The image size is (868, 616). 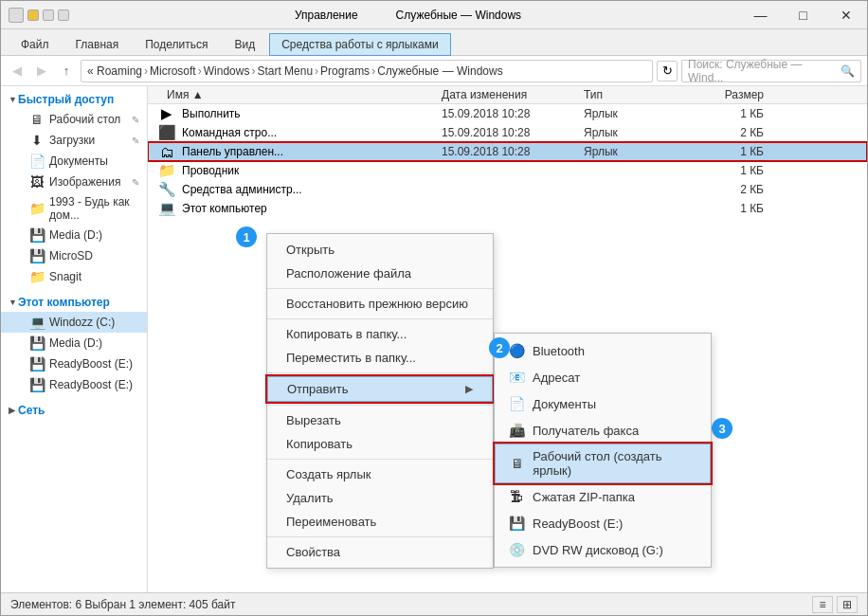 I want to click on file-size-mypc: 1 КБ, so click(x=735, y=208).